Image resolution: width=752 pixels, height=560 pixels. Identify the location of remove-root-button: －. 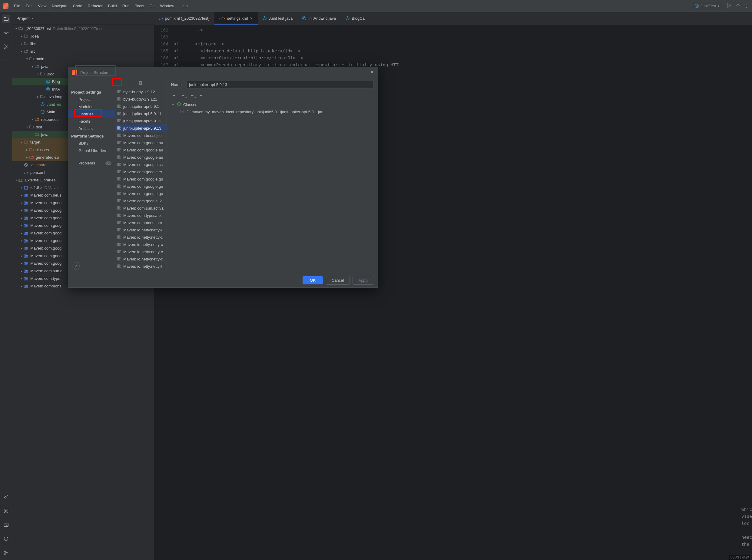
(201, 96).